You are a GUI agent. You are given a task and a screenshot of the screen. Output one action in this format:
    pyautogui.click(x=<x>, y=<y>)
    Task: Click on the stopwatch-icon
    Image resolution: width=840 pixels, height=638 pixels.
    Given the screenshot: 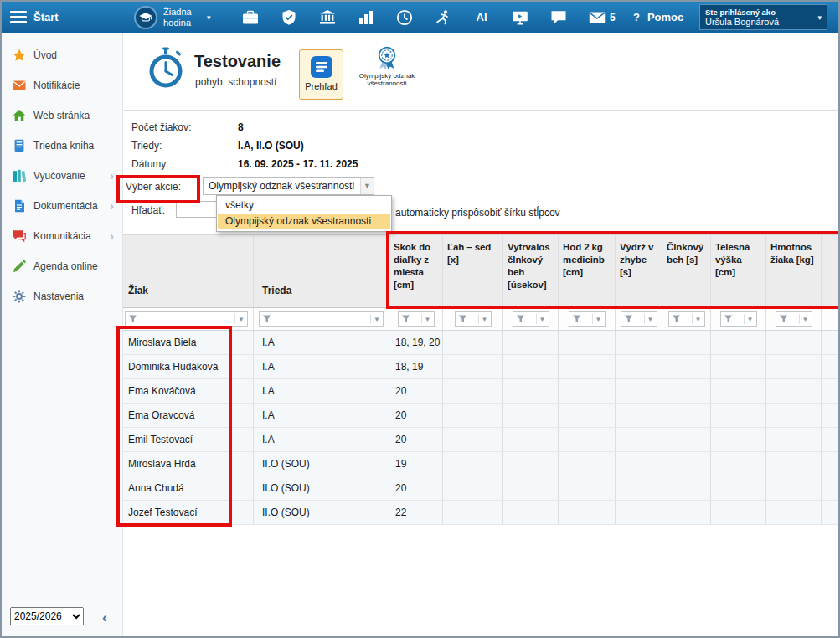 What is the action you would take?
    pyautogui.click(x=166, y=69)
    